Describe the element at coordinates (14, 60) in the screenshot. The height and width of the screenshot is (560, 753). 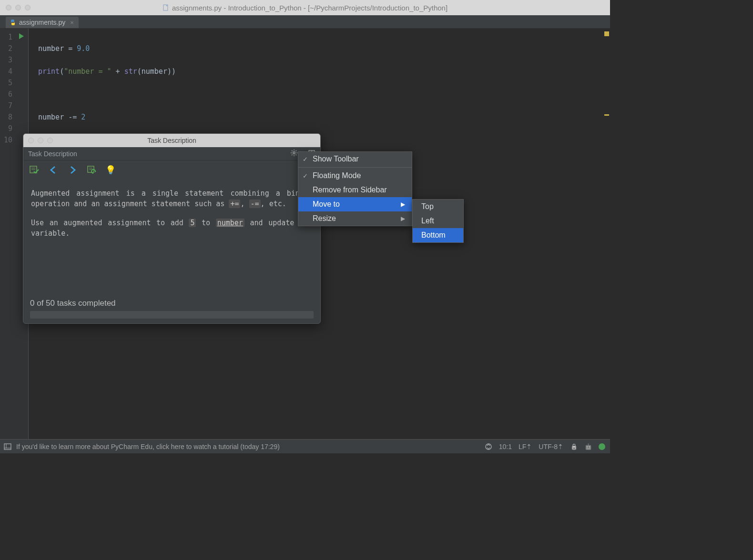
I see `line-number: 3` at that location.